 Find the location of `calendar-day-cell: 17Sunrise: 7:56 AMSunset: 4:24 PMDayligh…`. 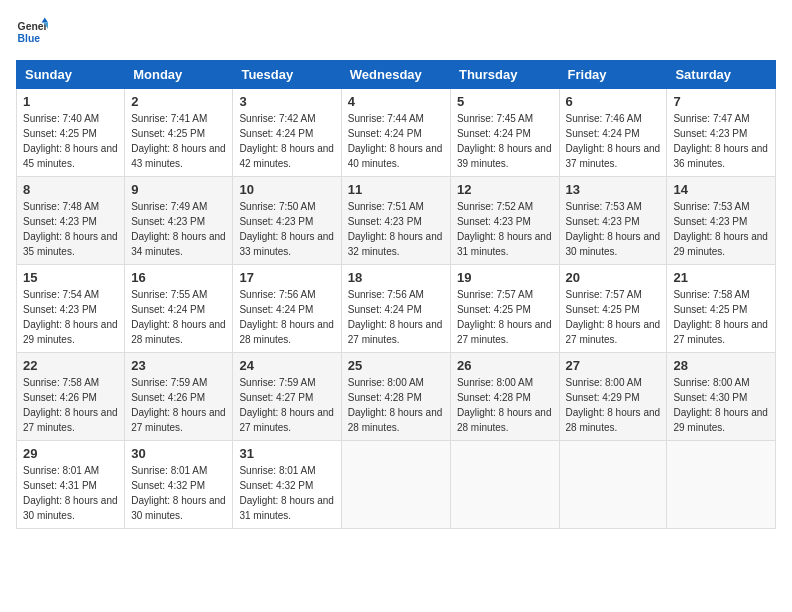

calendar-day-cell: 17Sunrise: 7:56 AMSunset: 4:24 PMDayligh… is located at coordinates (287, 309).